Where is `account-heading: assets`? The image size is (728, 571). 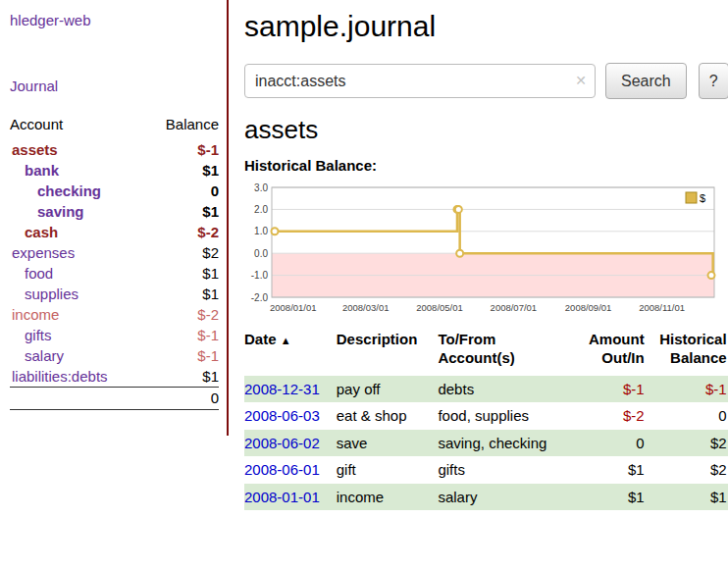 account-heading: assets is located at coordinates (487, 130).